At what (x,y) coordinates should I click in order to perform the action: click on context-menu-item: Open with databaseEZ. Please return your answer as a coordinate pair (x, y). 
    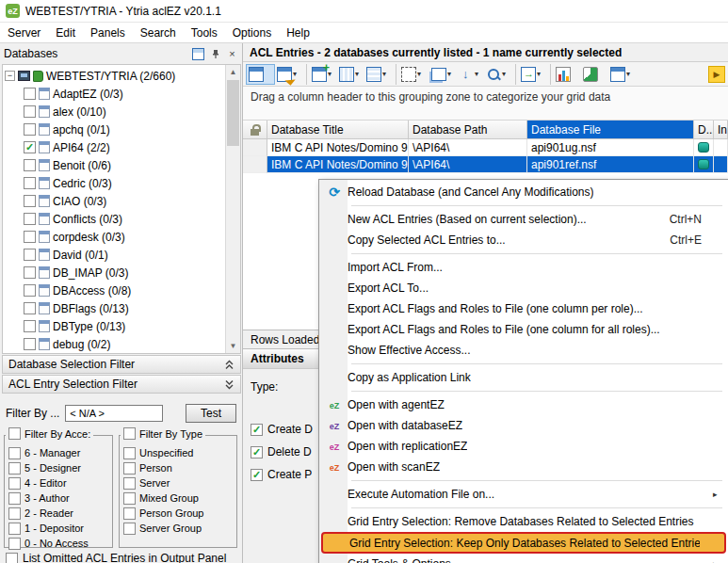
    Looking at the image, I should click on (524, 426).